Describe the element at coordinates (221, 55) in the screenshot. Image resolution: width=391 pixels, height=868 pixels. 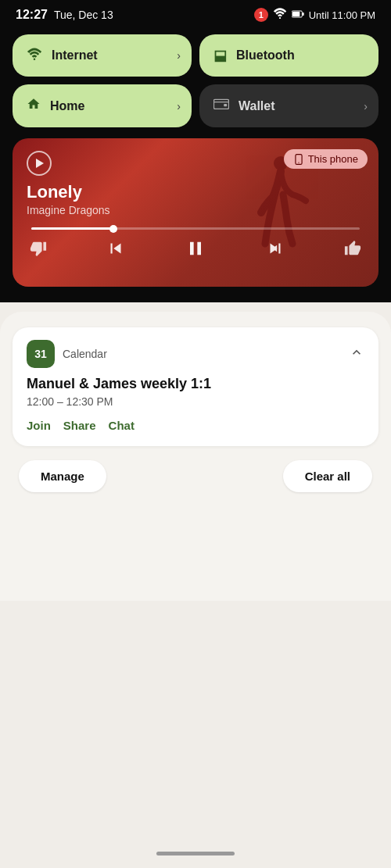
I see `bluetooth-icon: ⬓` at that location.